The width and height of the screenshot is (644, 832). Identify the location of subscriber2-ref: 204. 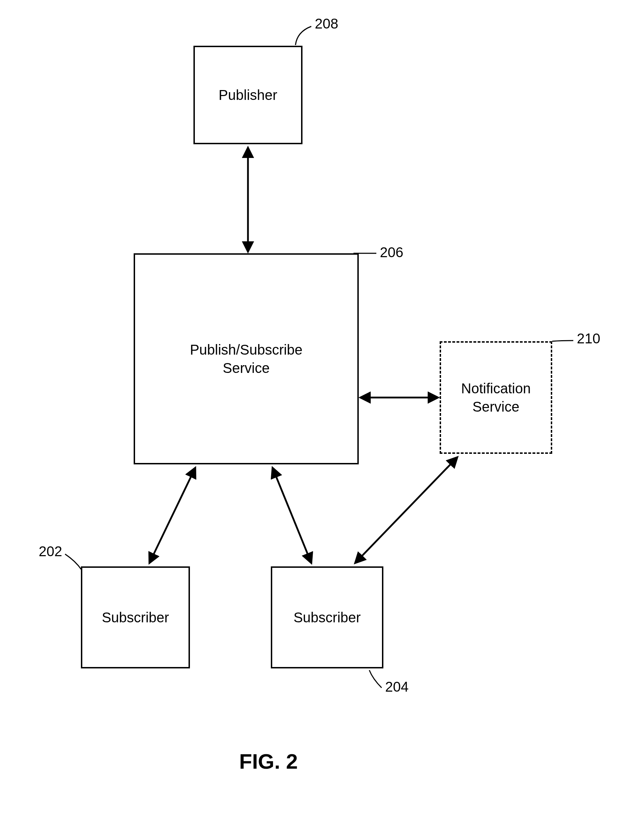
(397, 687).